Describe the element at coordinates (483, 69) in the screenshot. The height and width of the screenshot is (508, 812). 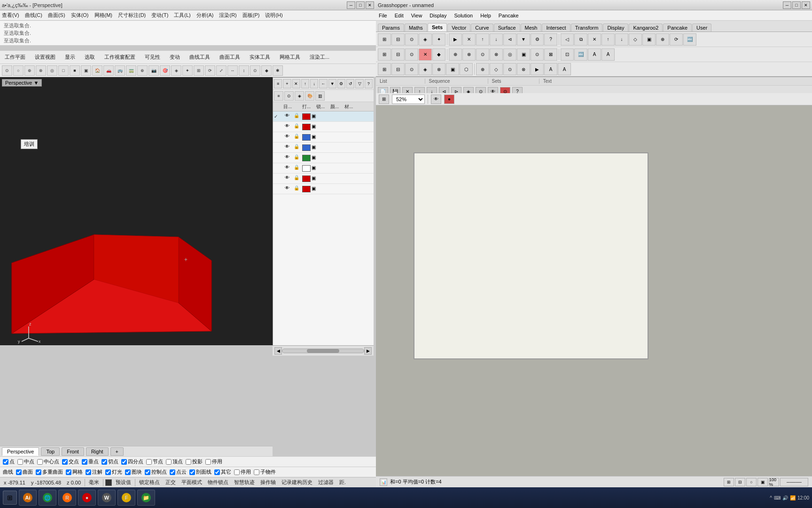
I see `gh-btn3-8: ⊕` at that location.